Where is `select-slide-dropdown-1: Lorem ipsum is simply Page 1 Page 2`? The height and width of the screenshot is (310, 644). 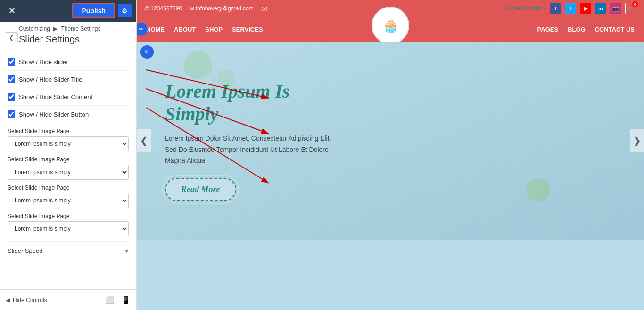
select-slide-dropdown-1: Lorem ipsum is simply Page 1 Page 2 is located at coordinates (68, 144).